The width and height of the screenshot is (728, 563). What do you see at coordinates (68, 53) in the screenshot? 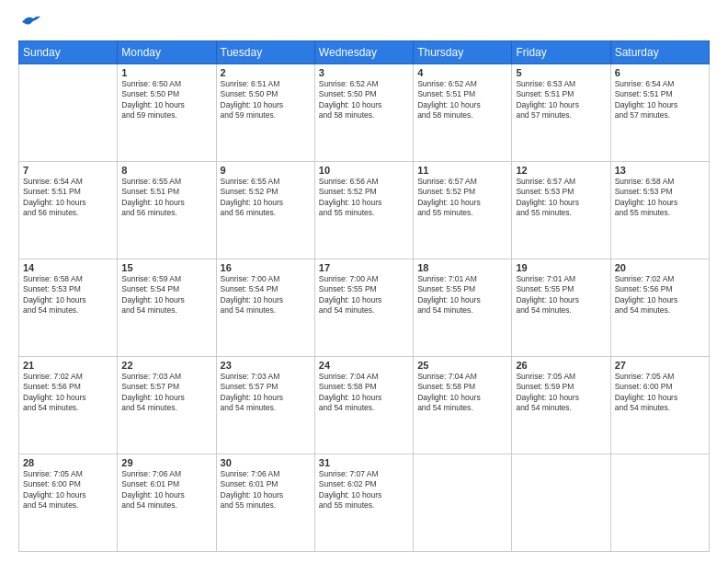
I see `day-header-sunday: Sunday` at bounding box center [68, 53].